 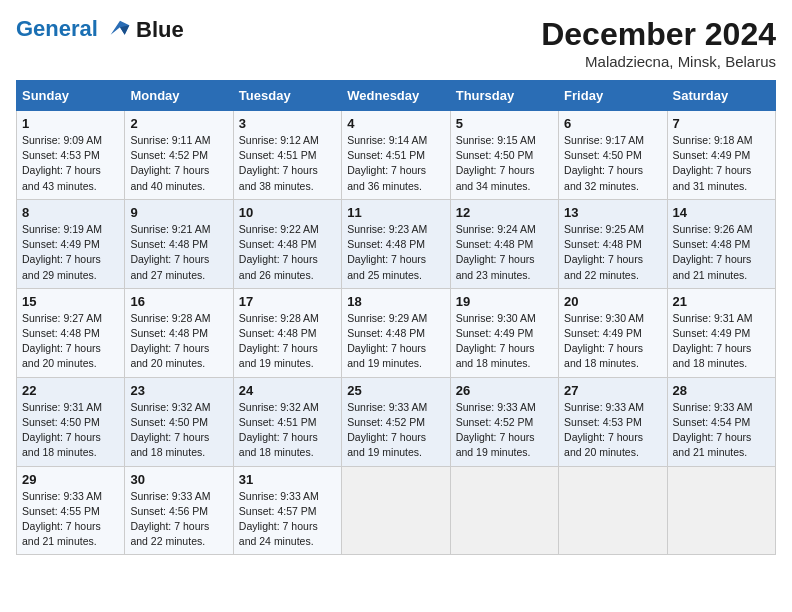 What do you see at coordinates (82, 229) in the screenshot?
I see `sunrise-time: 9:19 AM` at bounding box center [82, 229].